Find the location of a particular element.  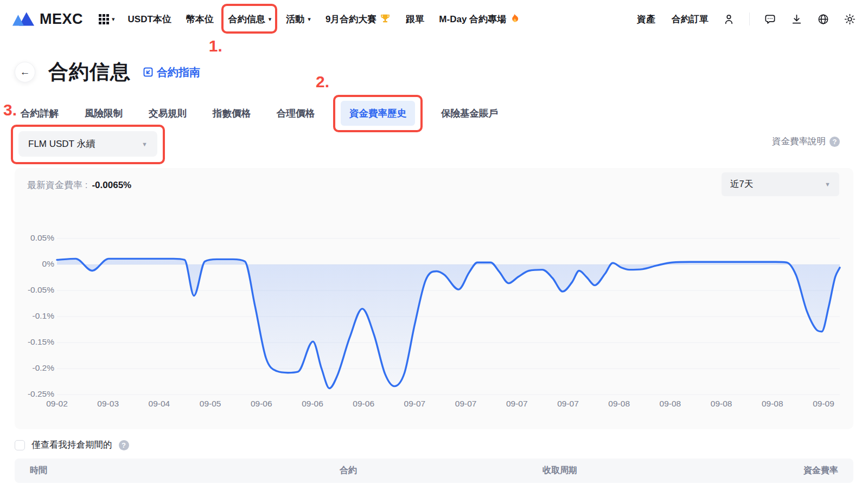

page-title: 合約信息 is located at coordinates (90, 72).